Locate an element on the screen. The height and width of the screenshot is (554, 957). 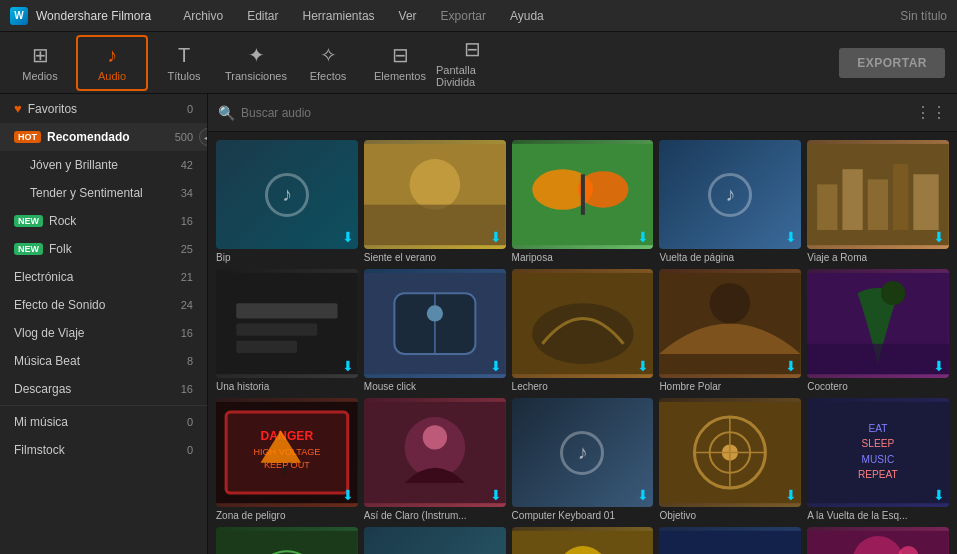
download-icon-siente: ⬇ is located at coordinates (496, 237).